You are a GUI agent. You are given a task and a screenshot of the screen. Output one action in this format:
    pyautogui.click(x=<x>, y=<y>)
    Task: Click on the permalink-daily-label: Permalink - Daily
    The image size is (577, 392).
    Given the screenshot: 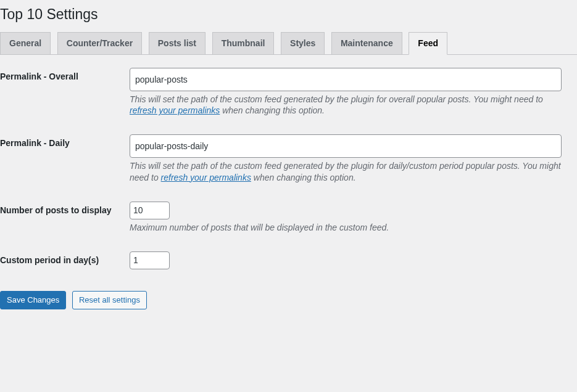 What is the action you would take?
    pyautogui.click(x=62, y=158)
    